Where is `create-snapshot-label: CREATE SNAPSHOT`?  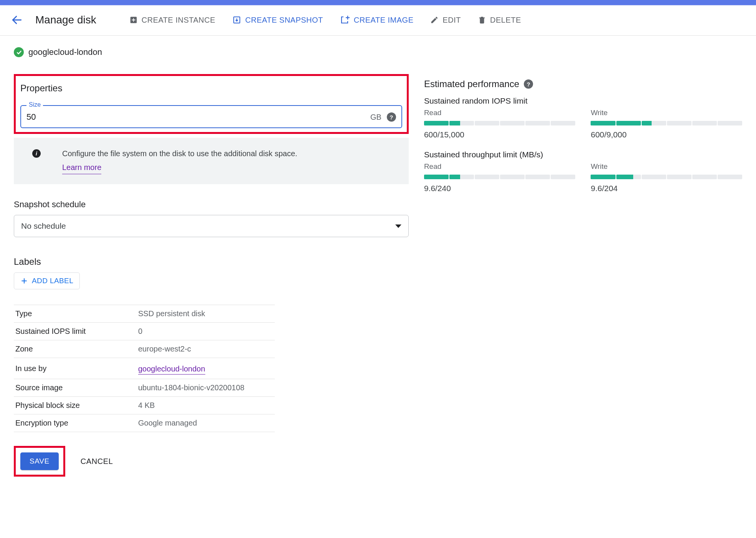
create-snapshot-label: CREATE SNAPSHOT is located at coordinates (284, 20).